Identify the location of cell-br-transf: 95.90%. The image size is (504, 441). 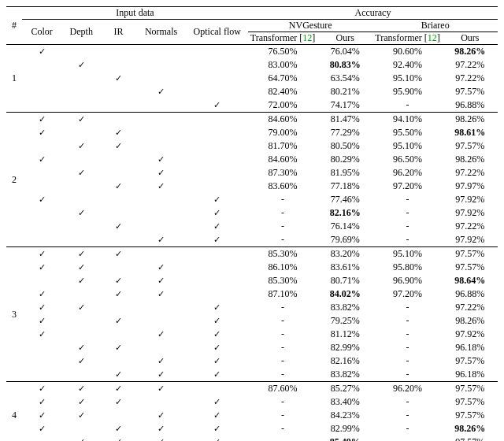
(407, 91).